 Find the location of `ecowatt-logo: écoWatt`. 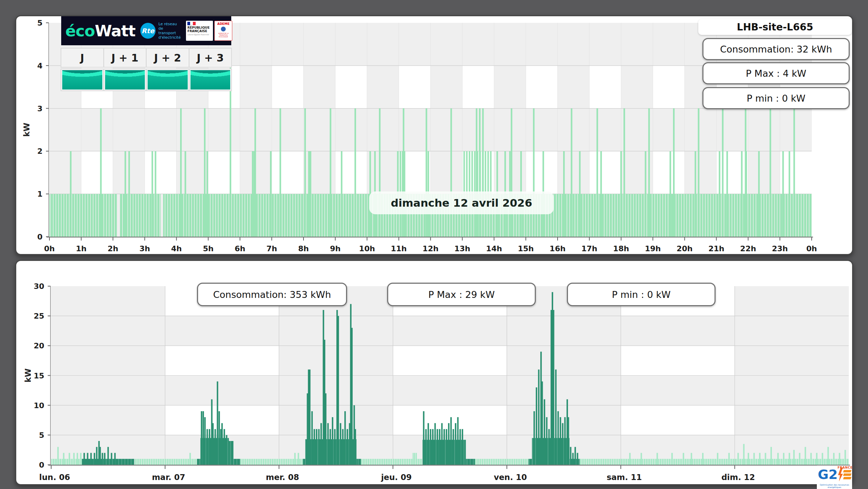

ecowatt-logo: écoWatt is located at coordinates (100, 31).